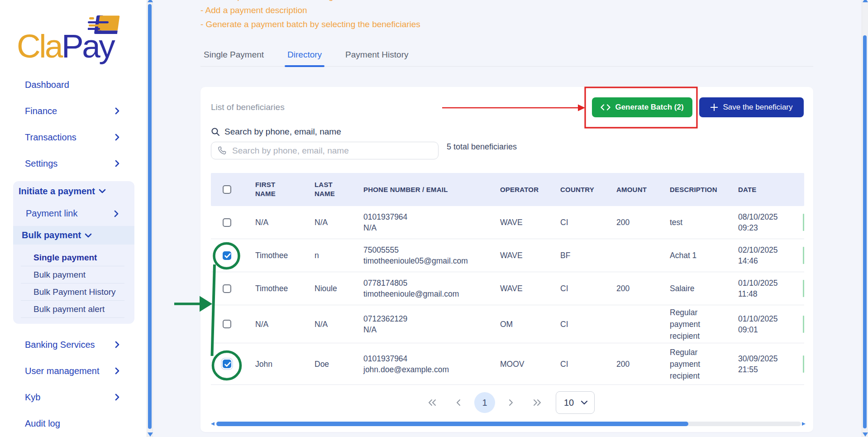 Image resolution: width=868 pixels, height=437 pixels. I want to click on page-scrollbar-thumb, so click(865, 232).